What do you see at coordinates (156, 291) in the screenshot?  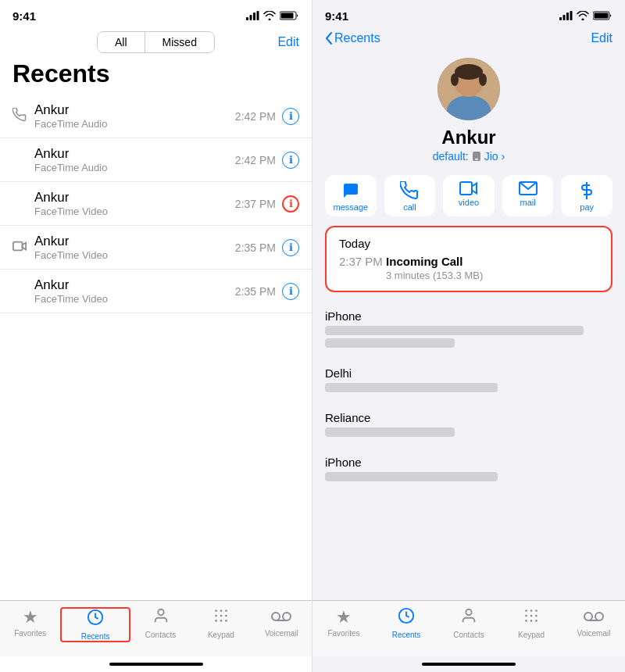 I see `call-item-5: Ankur FaceTime Video 2:35 PM ℹ` at bounding box center [156, 291].